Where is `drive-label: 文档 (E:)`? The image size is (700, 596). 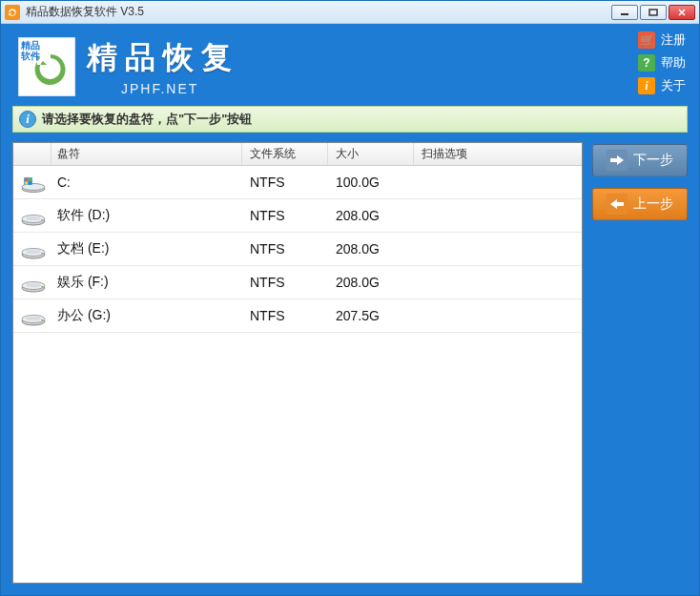 drive-label: 文档 (E:) is located at coordinates (147, 249).